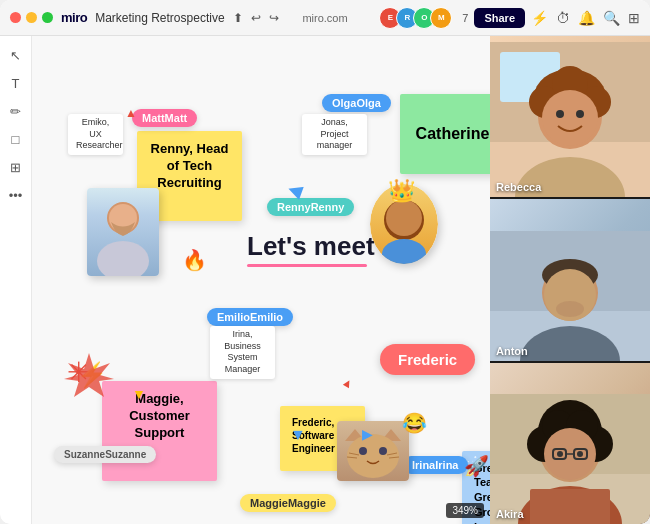 The width and height of the screenshot is (650, 524). What do you see at coordinates (356, 103) in the screenshot?
I see `label-olga: OlgaOlga` at bounding box center [356, 103].